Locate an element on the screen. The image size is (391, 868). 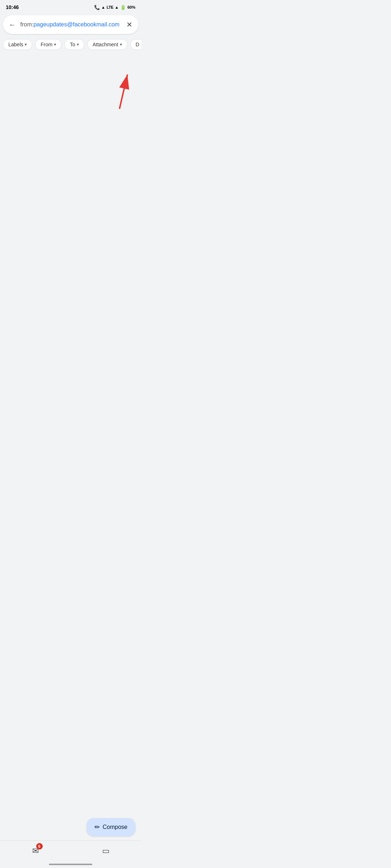
lte-icon: LTE is located at coordinates (110, 7).